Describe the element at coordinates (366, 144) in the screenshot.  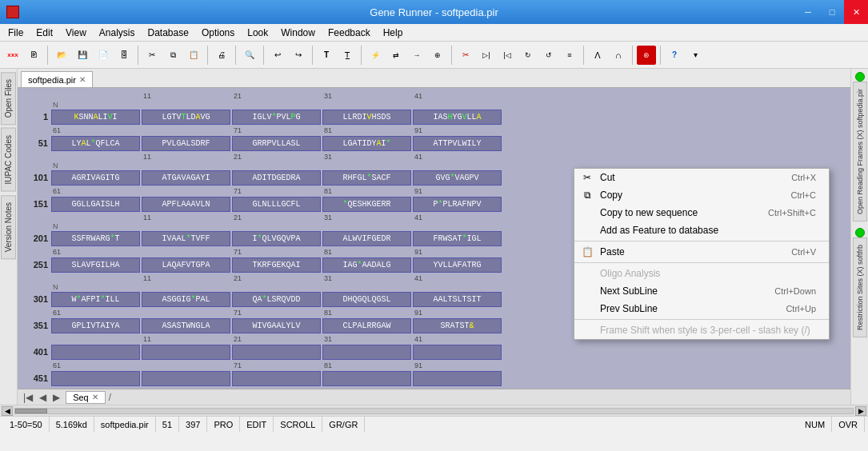
I see `seq-block: LGATIDYAI*` at that location.